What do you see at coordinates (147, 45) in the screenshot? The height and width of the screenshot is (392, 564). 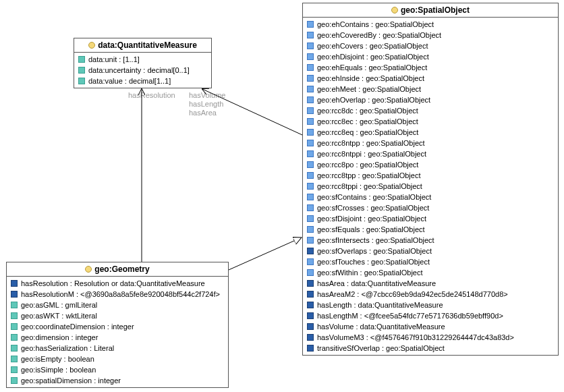 I see `class-title: data:QuantitativeMeasure` at bounding box center [147, 45].